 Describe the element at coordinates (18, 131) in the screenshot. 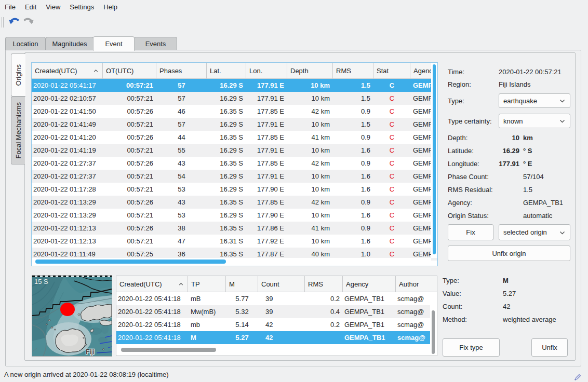

I see `side-tab-focal-mechanisms: Focal Mechanisms` at that location.